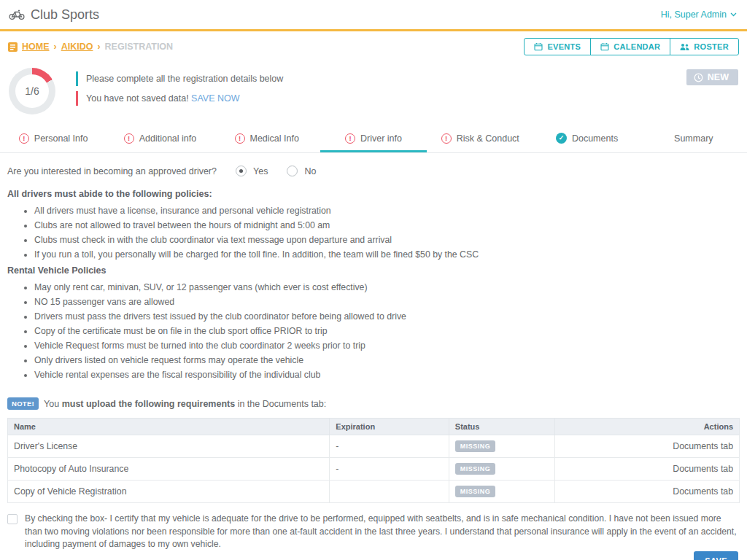 Image resolution: width=747 pixels, height=560 pixels. Describe the element at coordinates (387, 331) in the screenshot. I see `policy-item: Copy of the certificate must be on file …` at that location.